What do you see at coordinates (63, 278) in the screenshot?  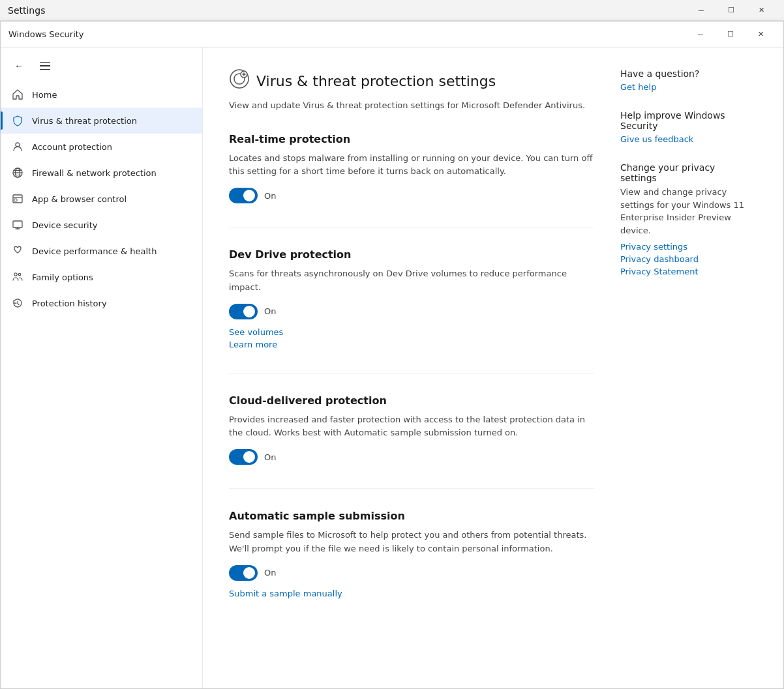 I see `sidebar-item-family-label: Family options` at bounding box center [63, 278].